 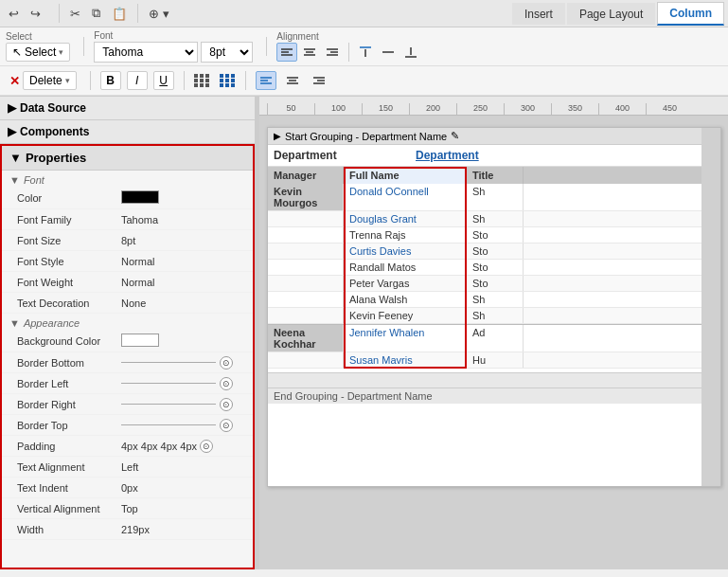 I want to click on col-header-fullname: Full Name, so click(x=405, y=175).